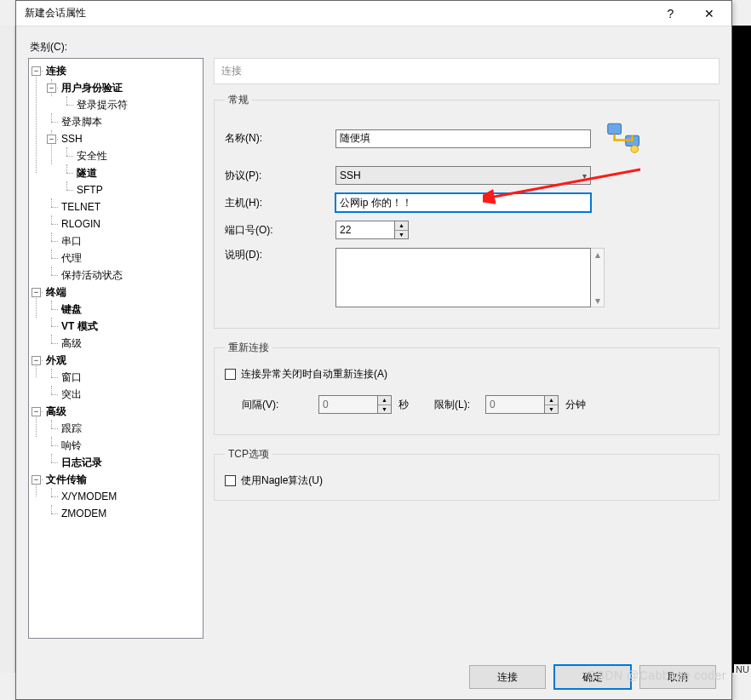 The width and height of the screenshot is (751, 700). Describe the element at coordinates (708, 14) in the screenshot. I see `close-button: ✕` at that location.